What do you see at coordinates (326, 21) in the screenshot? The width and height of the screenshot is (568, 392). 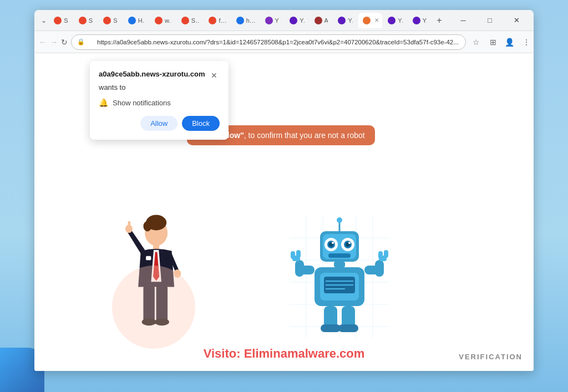 I see `tab-label-11: Ar` at bounding box center [326, 21].